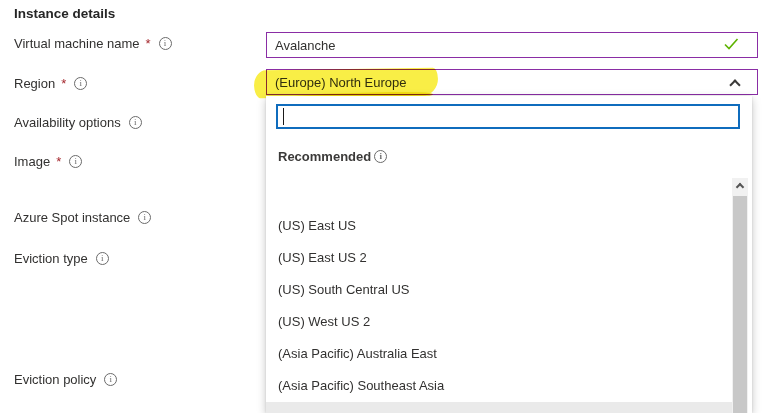 This screenshot has height=413, width=769. What do you see at coordinates (284, 116) in the screenshot?
I see `text-cursor` at bounding box center [284, 116].